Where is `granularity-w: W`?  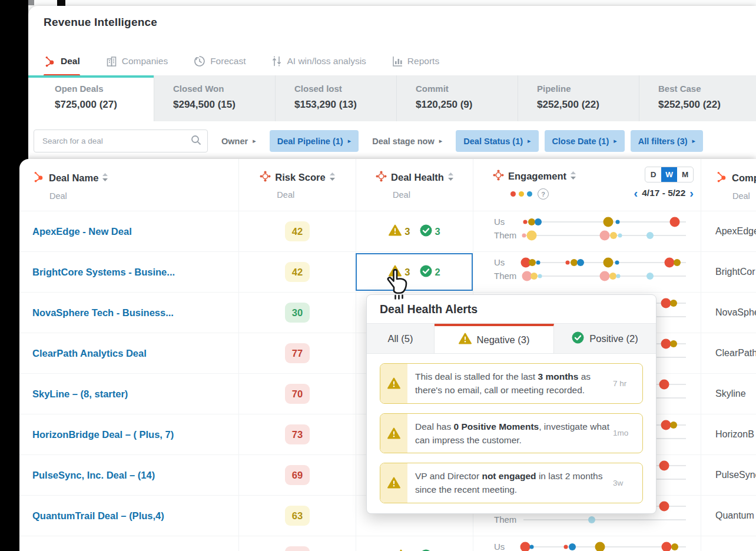 granularity-w: W is located at coordinates (669, 174).